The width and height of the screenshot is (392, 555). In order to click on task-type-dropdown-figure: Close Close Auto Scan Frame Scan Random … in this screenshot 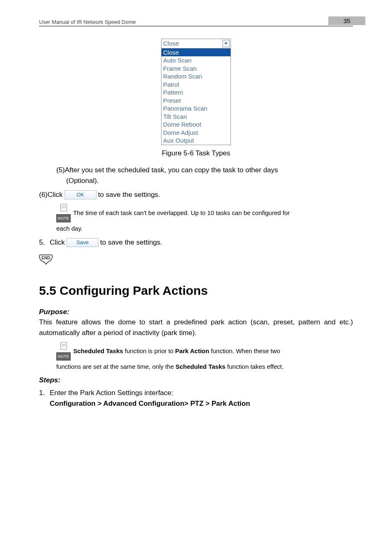, I will do `click(196, 92)`.